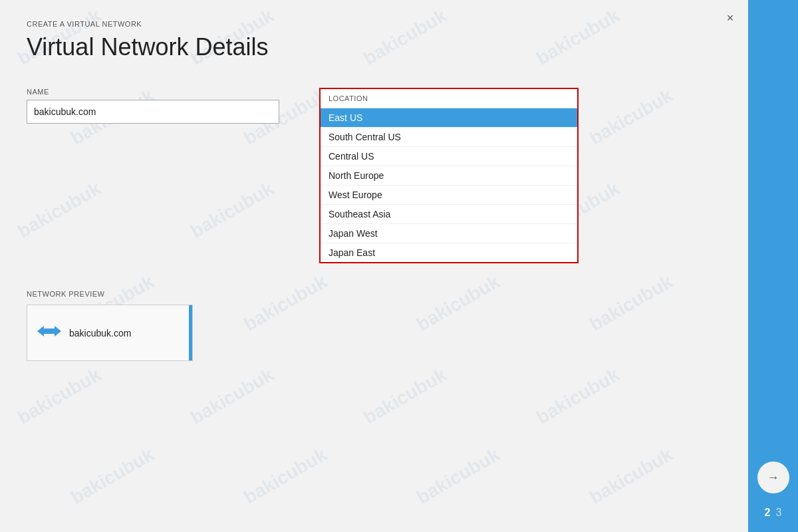 The height and width of the screenshot is (532, 798). What do you see at coordinates (449, 234) in the screenshot?
I see `location-option-japan-west: Japan West` at bounding box center [449, 234].